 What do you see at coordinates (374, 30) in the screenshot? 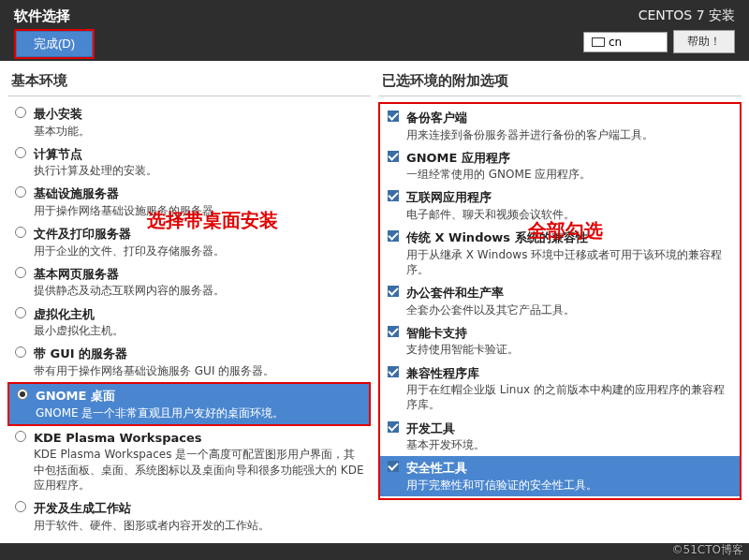
I see `topbar: 软件选择 完成(D) CENTOS 7 安装 cn 帮助！` at bounding box center [374, 30].